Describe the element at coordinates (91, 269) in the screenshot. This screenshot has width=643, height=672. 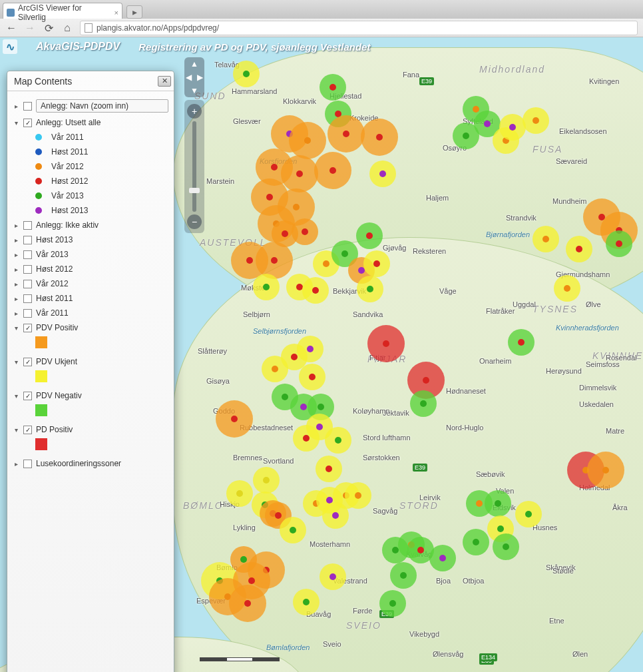
I see `layer-row: Høst 2012` at that location.